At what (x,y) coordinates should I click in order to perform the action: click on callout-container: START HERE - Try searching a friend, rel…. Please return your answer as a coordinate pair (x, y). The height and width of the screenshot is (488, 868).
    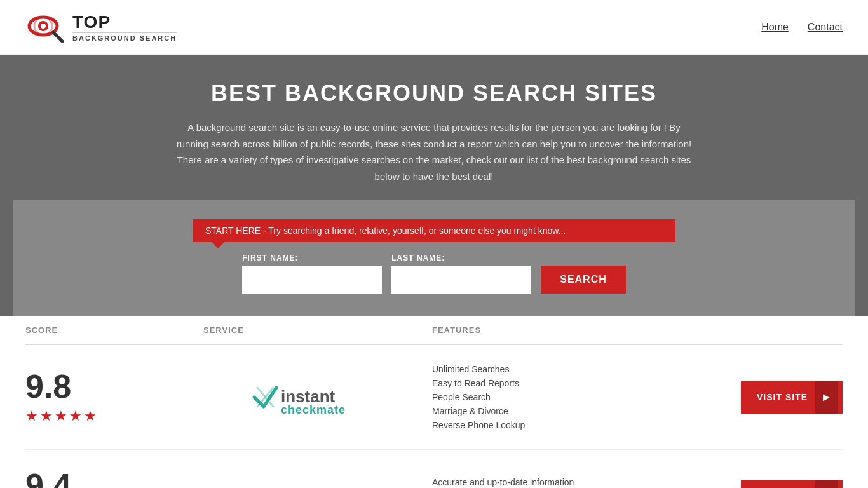
    Looking at the image, I should click on (434, 231).